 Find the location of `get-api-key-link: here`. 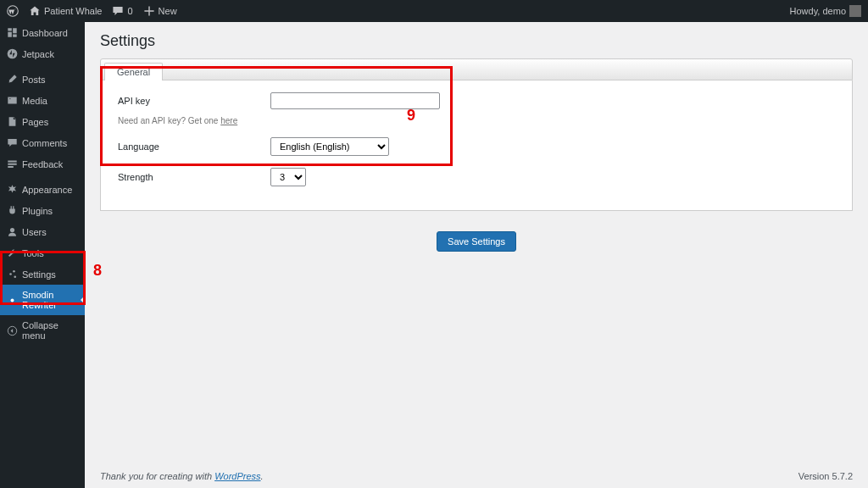

get-api-key-link: here is located at coordinates (229, 120).